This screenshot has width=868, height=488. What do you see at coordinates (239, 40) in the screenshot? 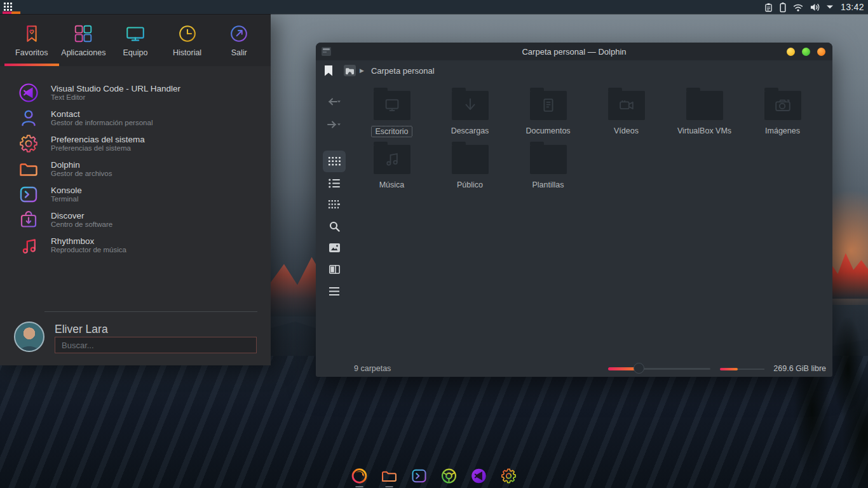
I see `tab-salir: Salir` at bounding box center [239, 40].